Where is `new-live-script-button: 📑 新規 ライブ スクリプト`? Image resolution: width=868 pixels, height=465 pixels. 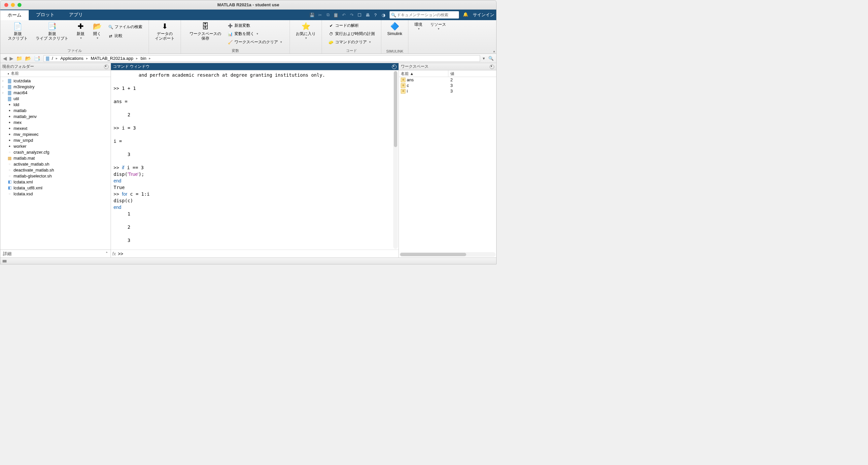 new-live-script-button: 📑 新規 ライブ スクリプト is located at coordinates (52, 32).